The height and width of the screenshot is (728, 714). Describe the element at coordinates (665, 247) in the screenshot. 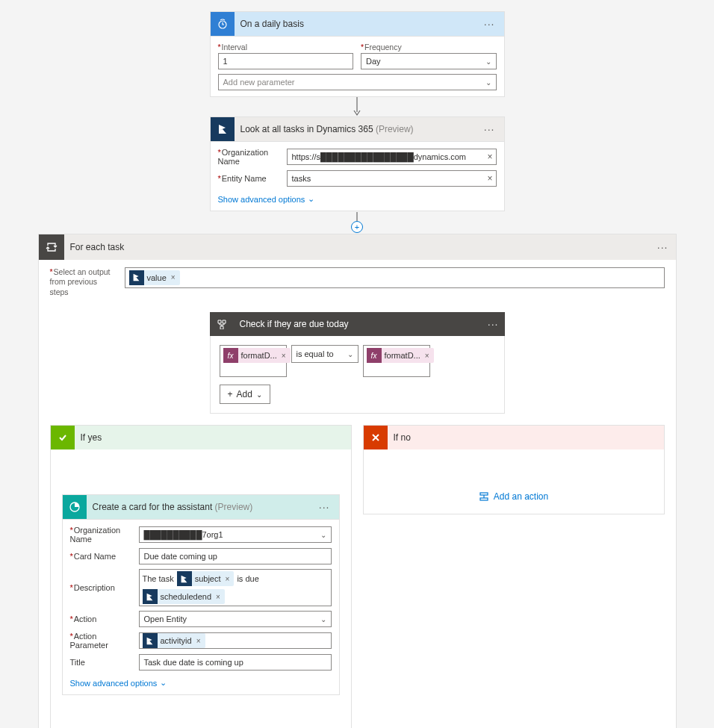

I see `foreach-menu-icon: ···` at that location.